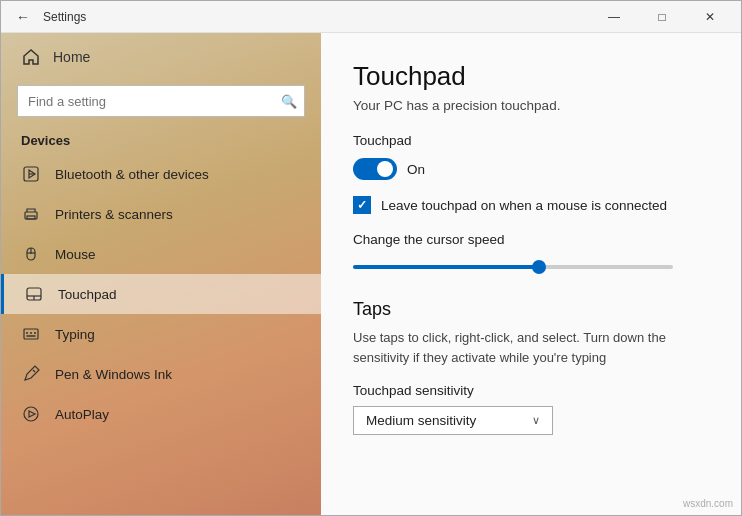 The width and height of the screenshot is (742, 516). What do you see at coordinates (531, 390) in the screenshot?
I see `sensitivity-label: Touchpad sensitivity` at bounding box center [531, 390].